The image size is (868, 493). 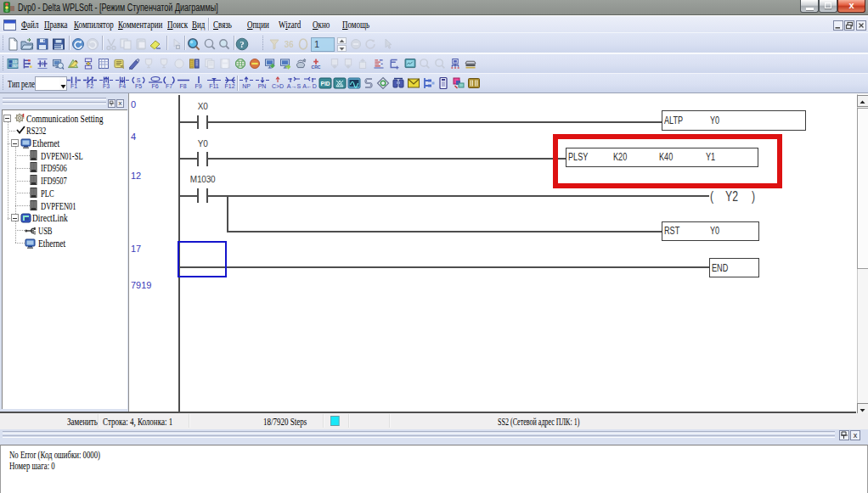 What do you see at coordinates (326, 83) in the screenshot?
I see `svg-text: PID` at bounding box center [326, 83].